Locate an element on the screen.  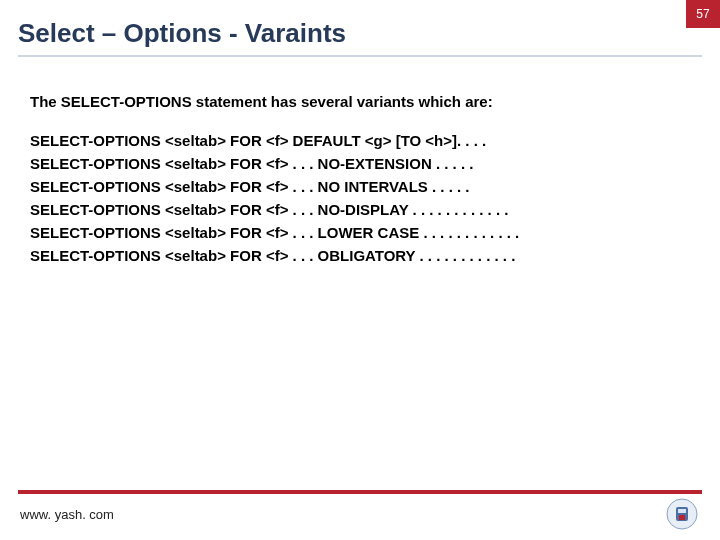
title-container: Select – Options - Varaints is located at coordinates (360, 26).